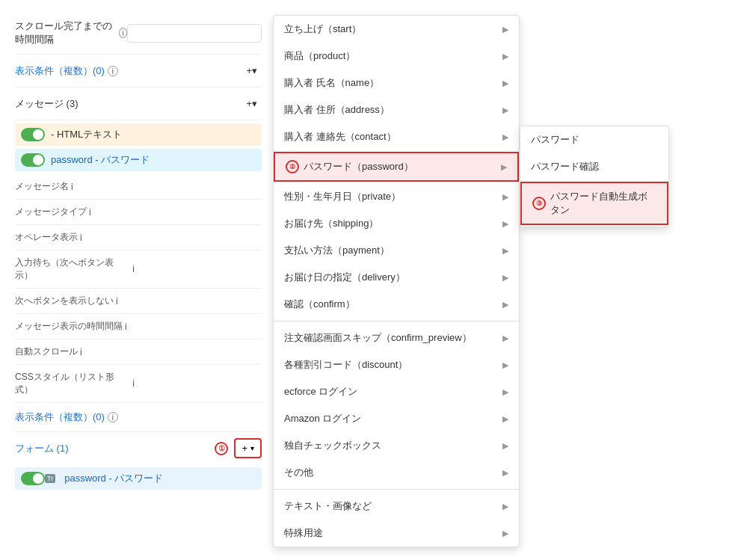  Describe the element at coordinates (46, 104) in the screenshot. I see `messages-section-text: メッセージ (3)` at that location.